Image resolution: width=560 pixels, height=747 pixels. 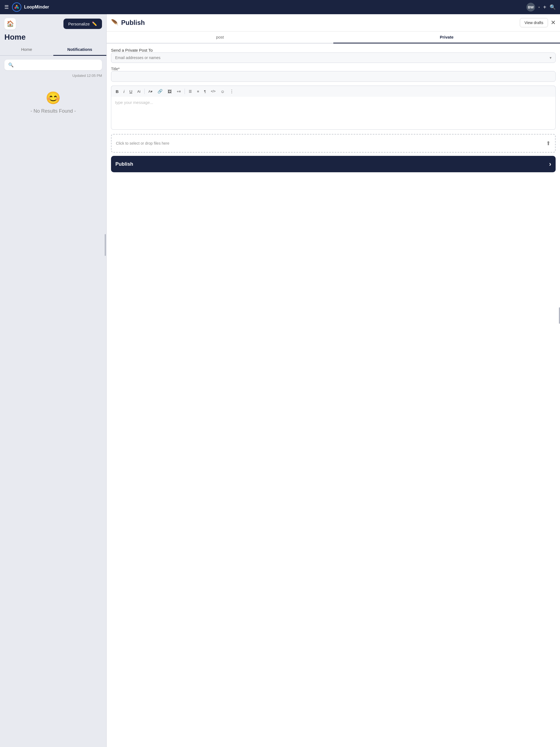 What do you see at coordinates (332, 57) in the screenshot?
I see `email-input` at bounding box center [332, 57].